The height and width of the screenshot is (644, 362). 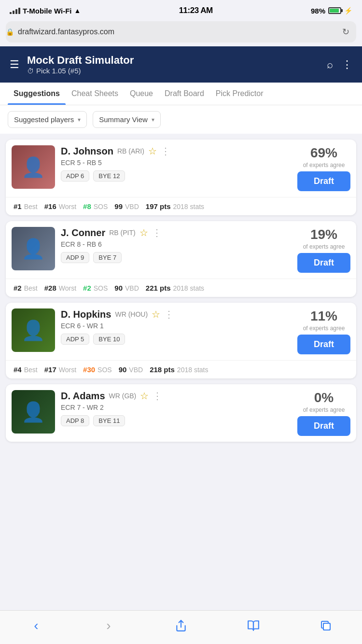 What do you see at coordinates (75, 421) in the screenshot?
I see `adp-tag: ADP 8` at bounding box center [75, 421].